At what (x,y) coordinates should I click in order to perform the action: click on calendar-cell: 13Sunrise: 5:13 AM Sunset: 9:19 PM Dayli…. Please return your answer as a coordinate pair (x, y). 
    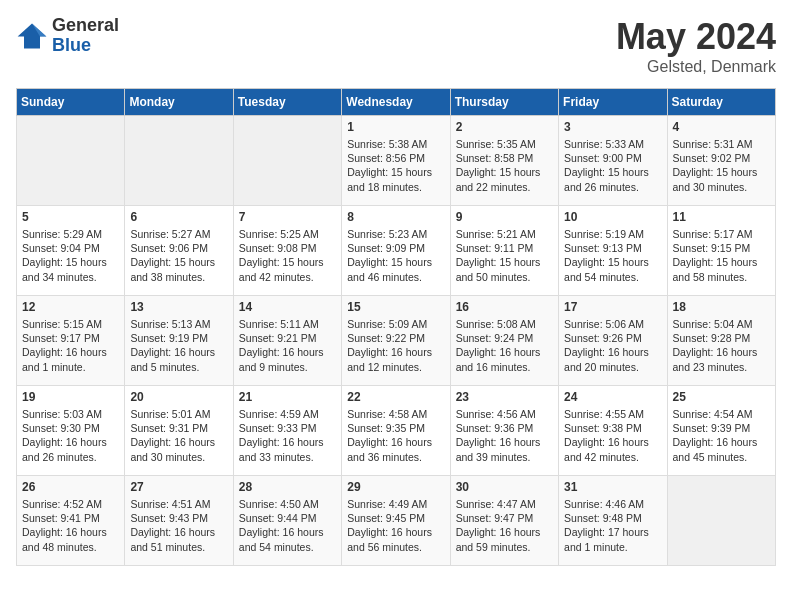
    Looking at the image, I should click on (179, 341).